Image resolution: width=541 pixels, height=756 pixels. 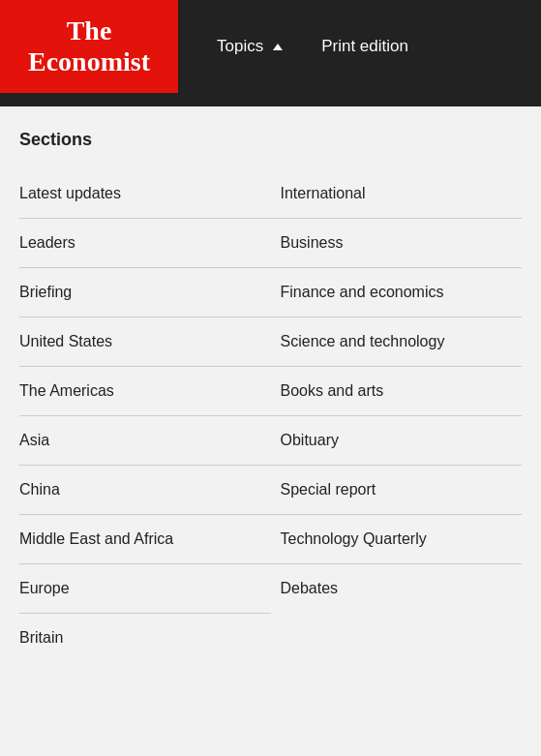 What do you see at coordinates (271, 139) in the screenshot?
I see `sections-title: Sections` at bounding box center [271, 139].